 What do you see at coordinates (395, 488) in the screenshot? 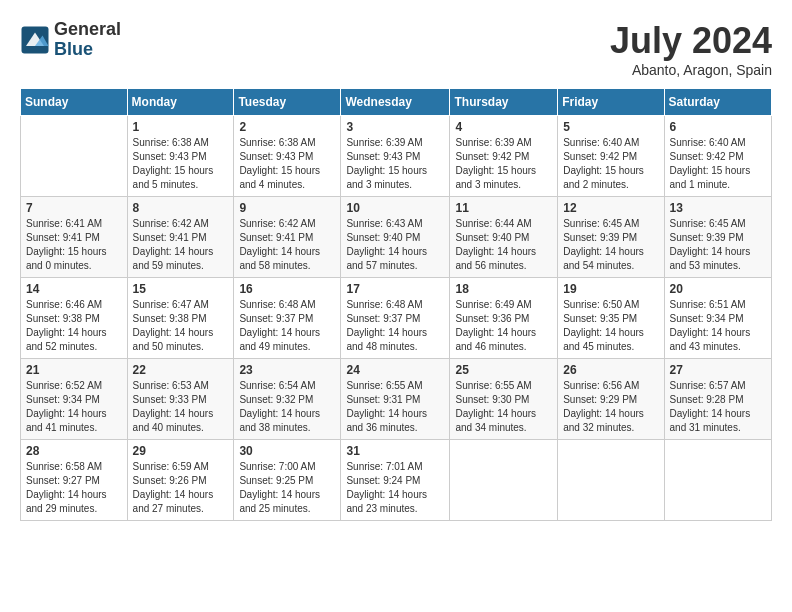
I see `day-info: Sunrise: 7:01 AMSunset: 9:24 PMDaylight:…` at bounding box center [395, 488].